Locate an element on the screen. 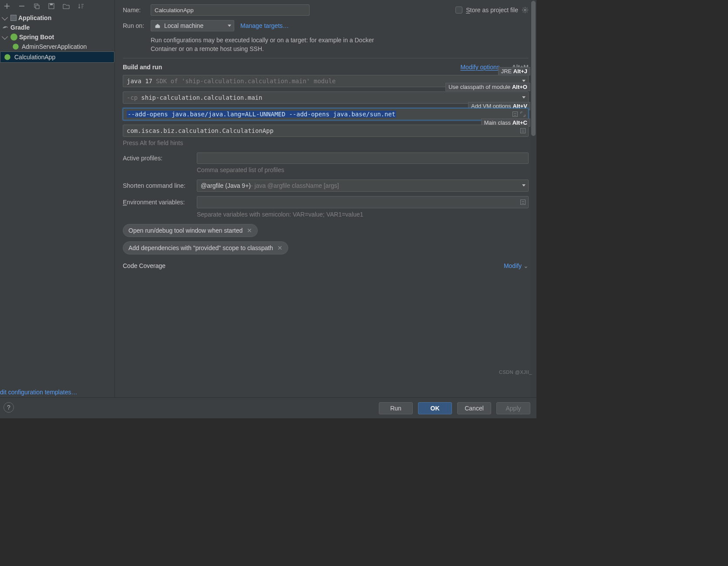 This screenshot has height=566, width=728. gear-icon is located at coordinates (525, 10).